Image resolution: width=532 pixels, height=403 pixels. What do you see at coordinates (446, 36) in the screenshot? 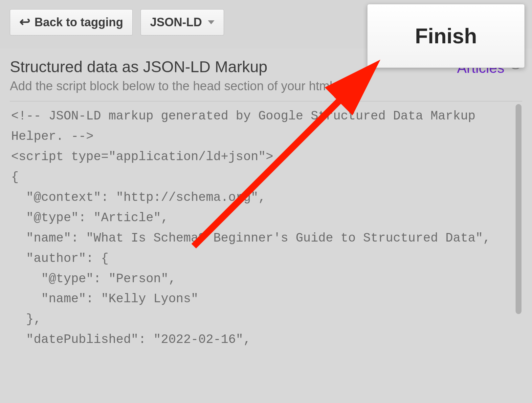
I see `finish-label: Finish` at bounding box center [446, 36].